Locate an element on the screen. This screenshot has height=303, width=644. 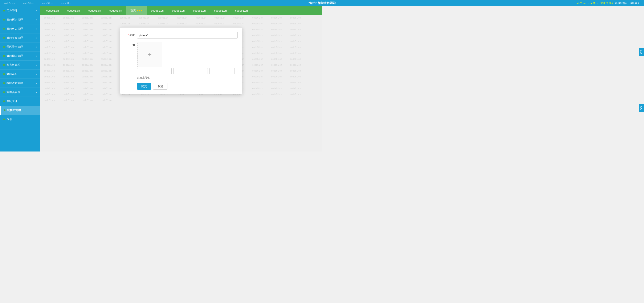
sidebar-item-message: 留言板管理 ▾ is located at coordinates (20, 65).